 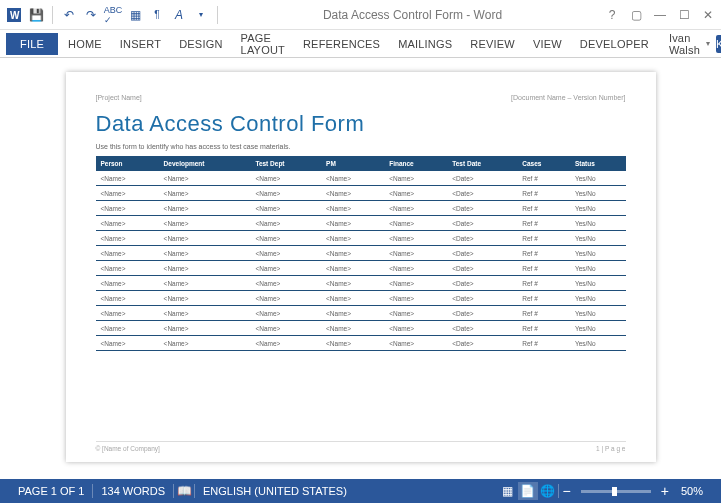 What do you see at coordinates (51, 491) in the screenshot?
I see `status-page: PAGE 1 OF 1` at bounding box center [51, 491].